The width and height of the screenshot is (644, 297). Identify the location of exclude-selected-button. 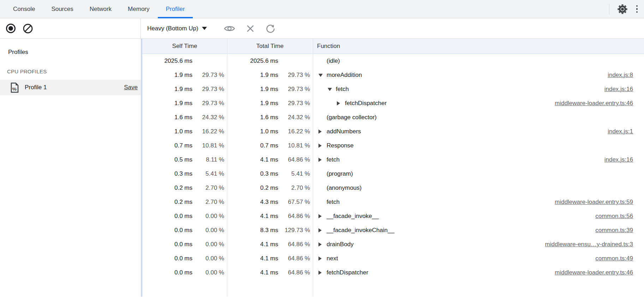
(250, 29).